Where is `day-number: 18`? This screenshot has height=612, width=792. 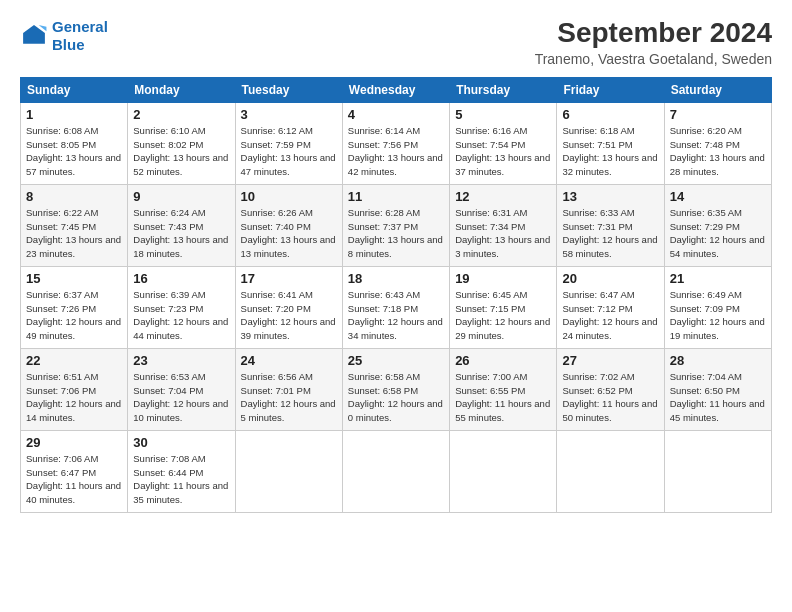
day-number: 18 is located at coordinates (396, 278).